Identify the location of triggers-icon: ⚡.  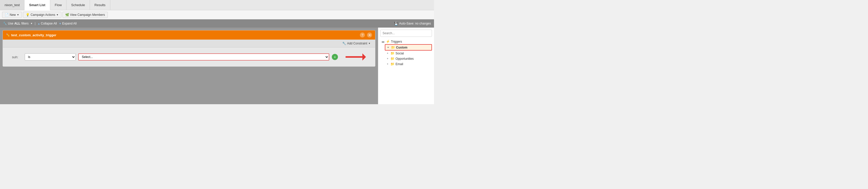
(388, 42).